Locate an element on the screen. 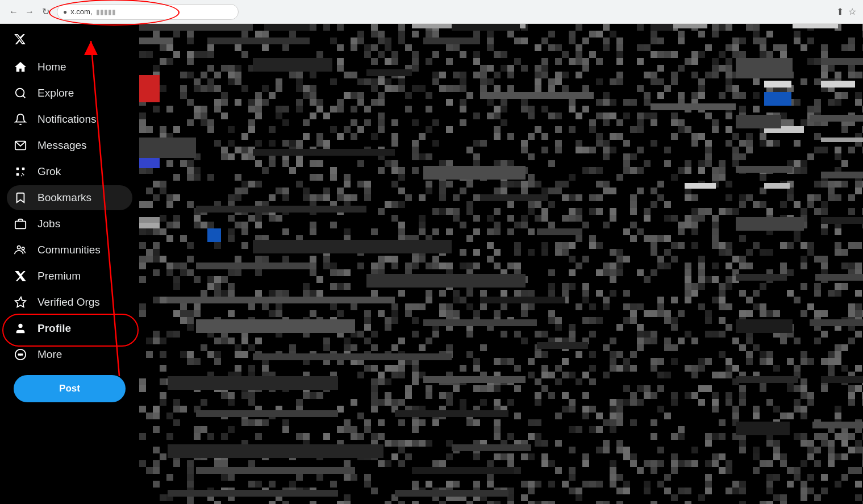  back-button: ← is located at coordinates (14, 12).